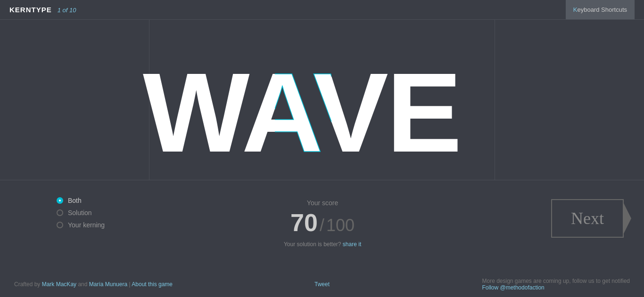 The image size is (644, 297). I want to click on toggle-both-label: Both, so click(74, 201).